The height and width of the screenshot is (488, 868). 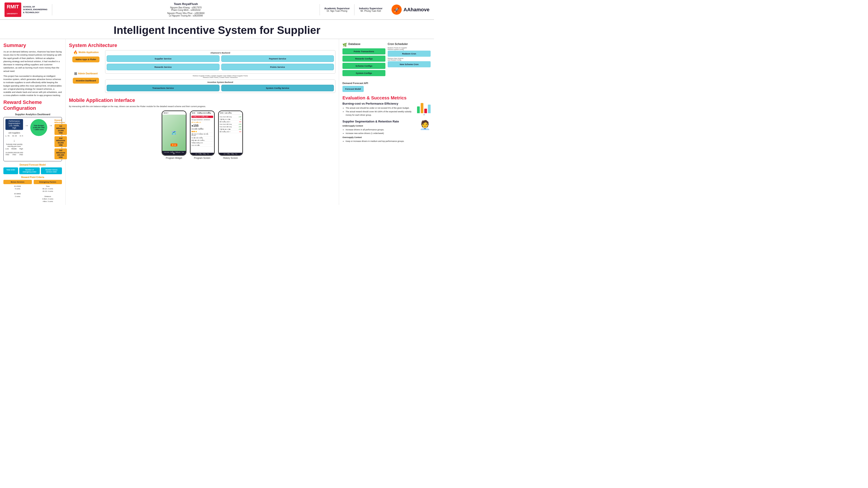 I want to click on perf-seg-box: Performance Segmentation Low, Middle, Hi…, so click(x=14, y=125).